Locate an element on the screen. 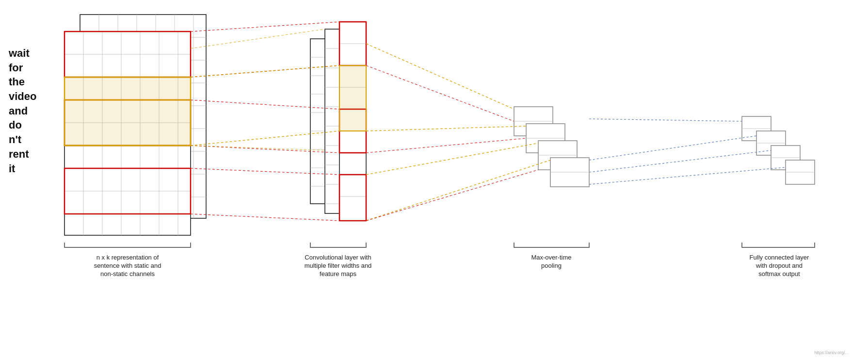 The width and height of the screenshot is (868, 358). label-nxk-line1: n x k representation of is located at coordinates (128, 257).